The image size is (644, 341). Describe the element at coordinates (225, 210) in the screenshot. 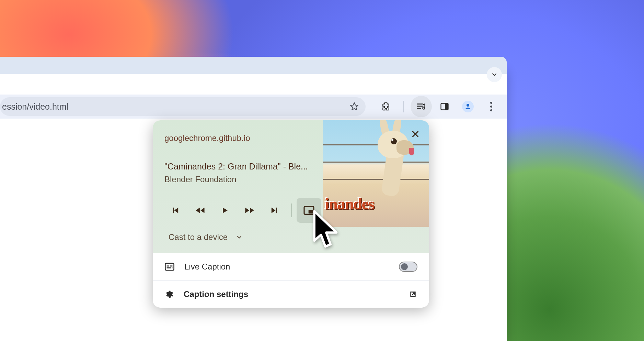

I see `play-button` at that location.